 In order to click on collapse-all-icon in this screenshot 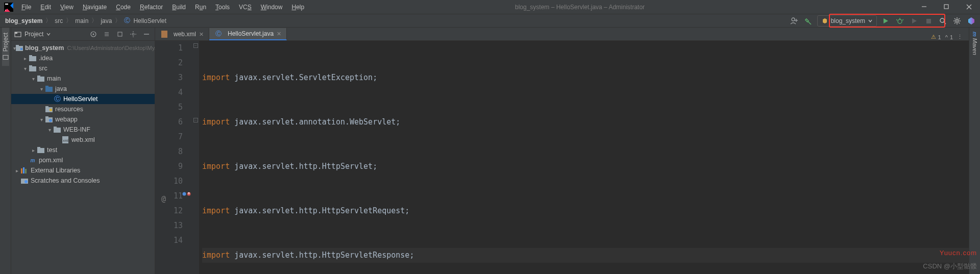, I will do `click(120, 34)`.